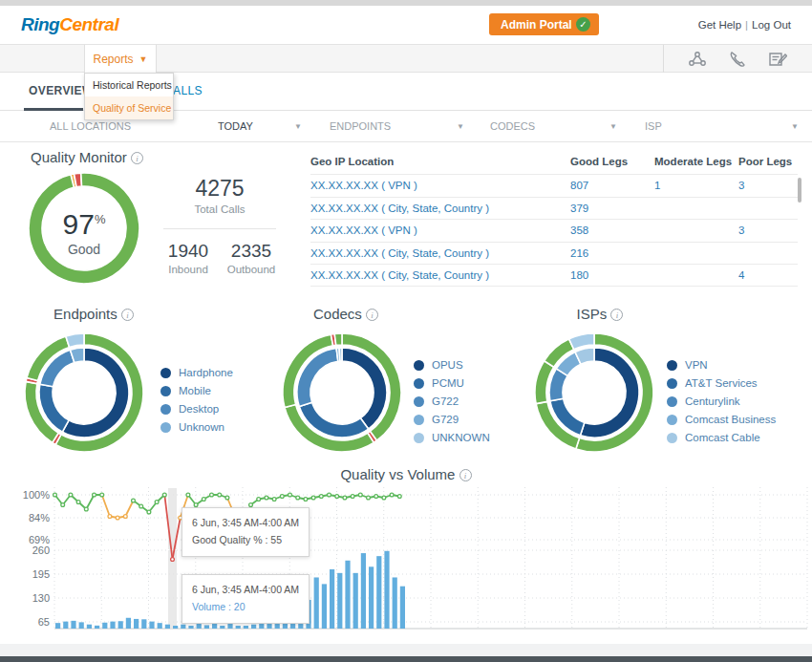 The width and height of the screenshot is (812, 662). Describe the element at coordinates (396, 126) in the screenshot. I see `filter-endpoints: ENDPOINTS▼` at that location.